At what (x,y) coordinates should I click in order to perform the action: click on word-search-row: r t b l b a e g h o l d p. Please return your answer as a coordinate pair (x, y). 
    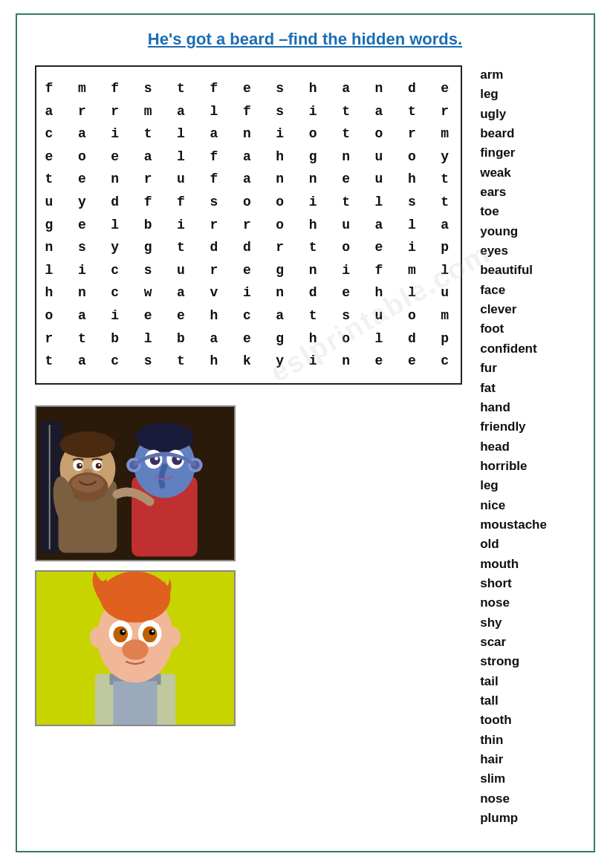
    Looking at the image, I should click on (249, 339).